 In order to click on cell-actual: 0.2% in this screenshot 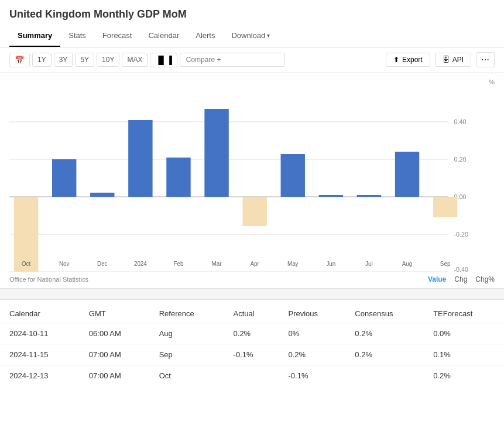, I will do `click(252, 334)`.